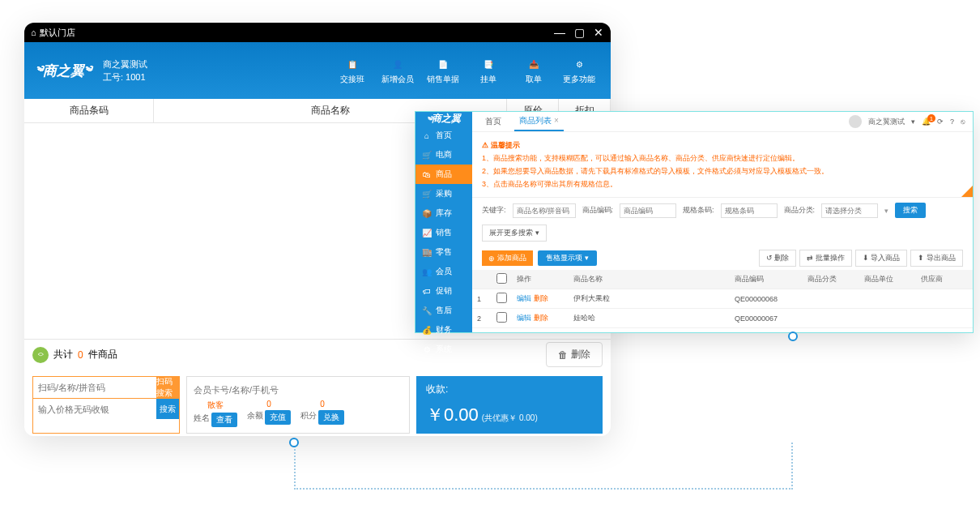 Image resolution: width=980 pixels, height=509 pixels. I want to click on brand-logo: ༄商之翼༄, so click(63, 71).